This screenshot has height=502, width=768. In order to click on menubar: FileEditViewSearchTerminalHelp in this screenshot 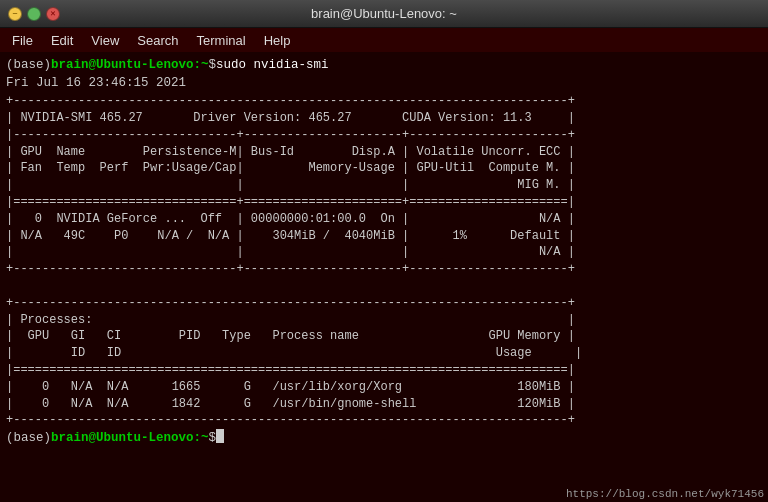, I will do `click(384, 40)`.